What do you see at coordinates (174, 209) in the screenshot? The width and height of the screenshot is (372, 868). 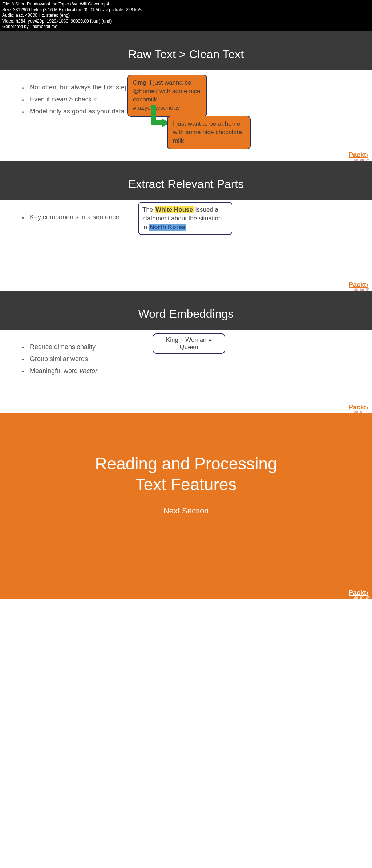 I see `entity-highlight-yellow: White House` at bounding box center [174, 209].